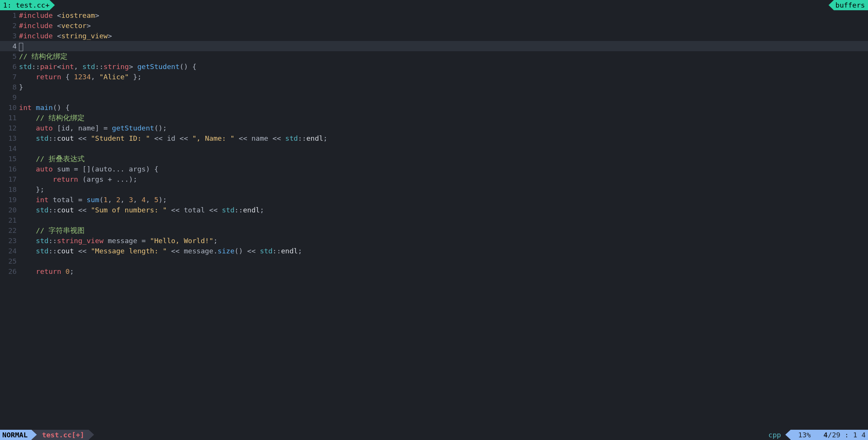 The height and width of the screenshot is (440, 868). Describe the element at coordinates (9, 56) in the screenshot. I see `line-number: 5` at that location.